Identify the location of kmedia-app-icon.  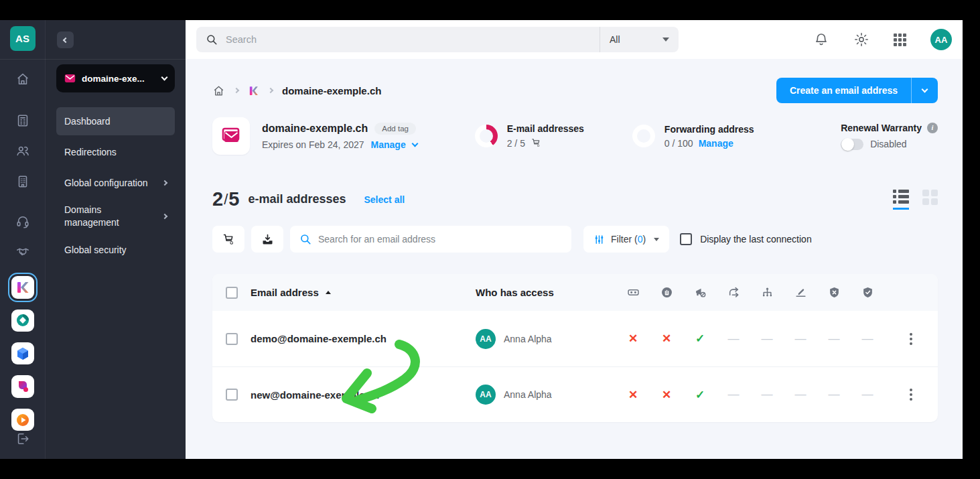
(23, 419).